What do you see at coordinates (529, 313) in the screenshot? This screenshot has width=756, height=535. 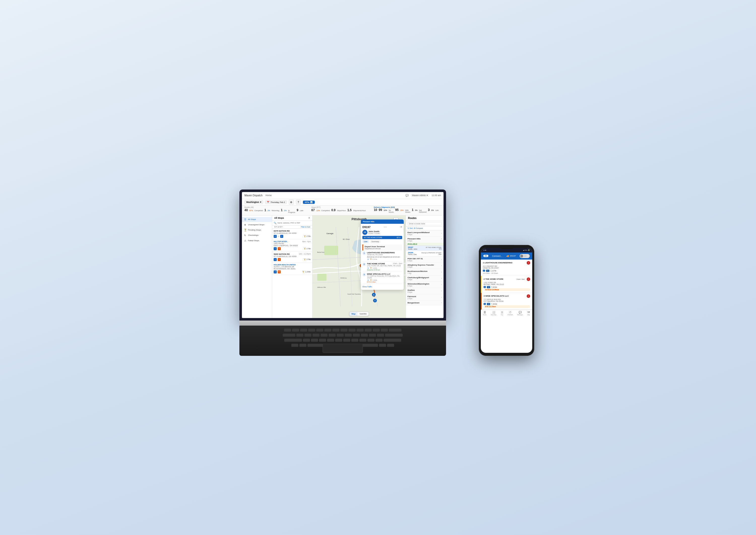 I see `phone-nav-map: 🗺 Map` at bounding box center [529, 313].